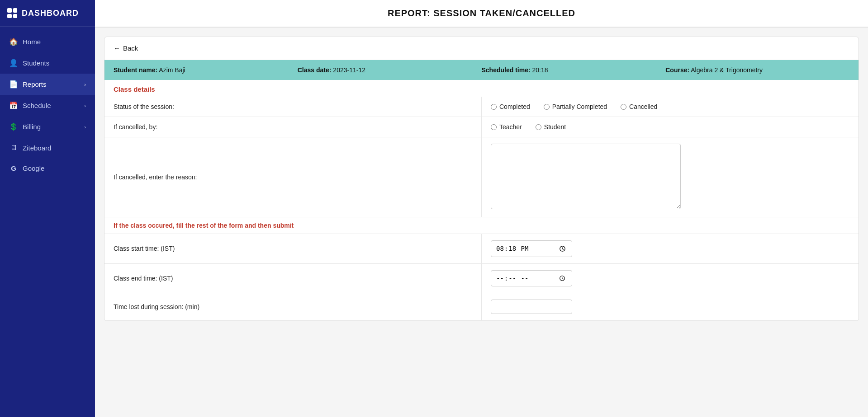  I want to click on class-details-header: Class details, so click(481, 89).